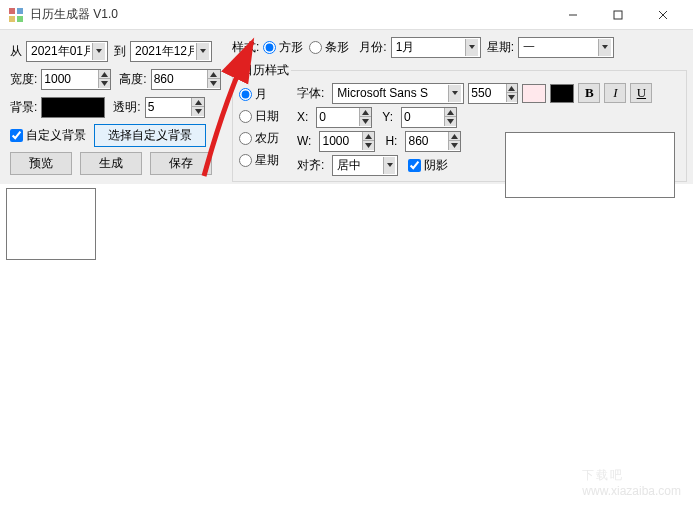 The height and width of the screenshot is (508, 693). Describe the element at coordinates (265, 160) in the screenshot. I see `calstyle-week-radio: 星期` at that location.